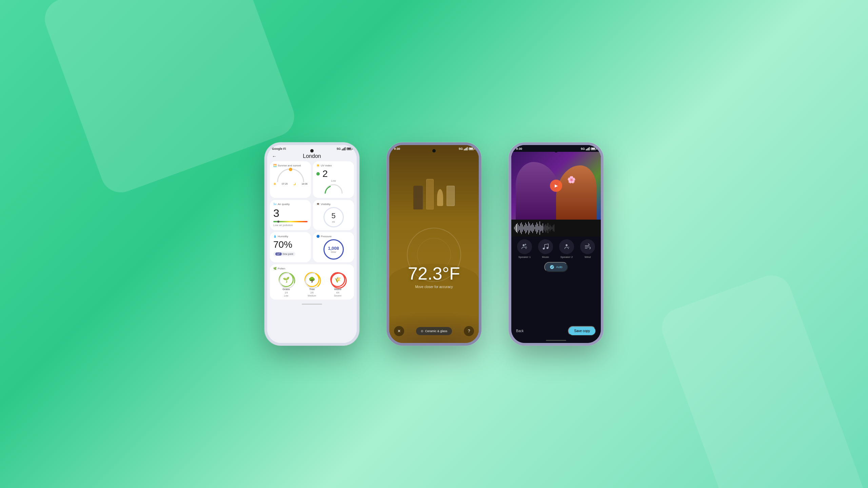  Describe the element at coordinates (279, 254) in the screenshot. I see `dew-number: 14°` at that location.